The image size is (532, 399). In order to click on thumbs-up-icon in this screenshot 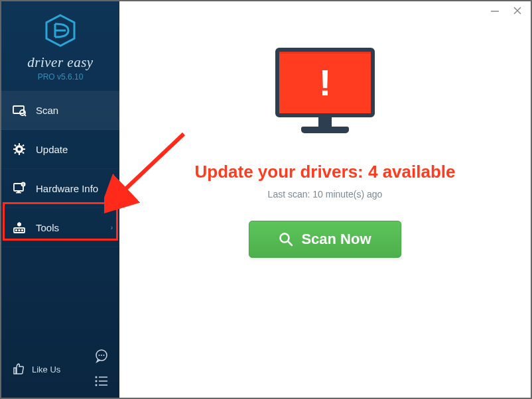, I will do `click(19, 370)`.